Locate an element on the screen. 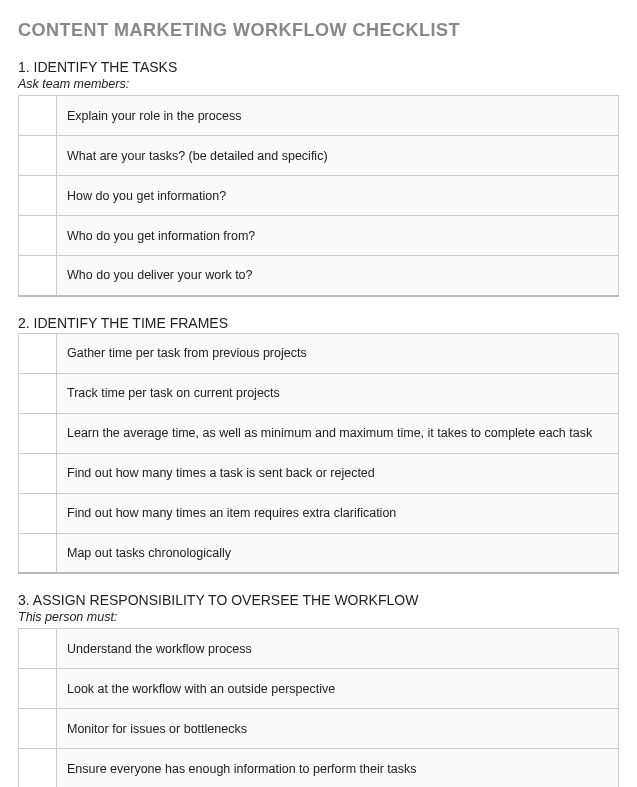 The width and height of the screenshot is (637, 787). table-row: What are your tasks? (be detailed and sp… is located at coordinates (319, 156).